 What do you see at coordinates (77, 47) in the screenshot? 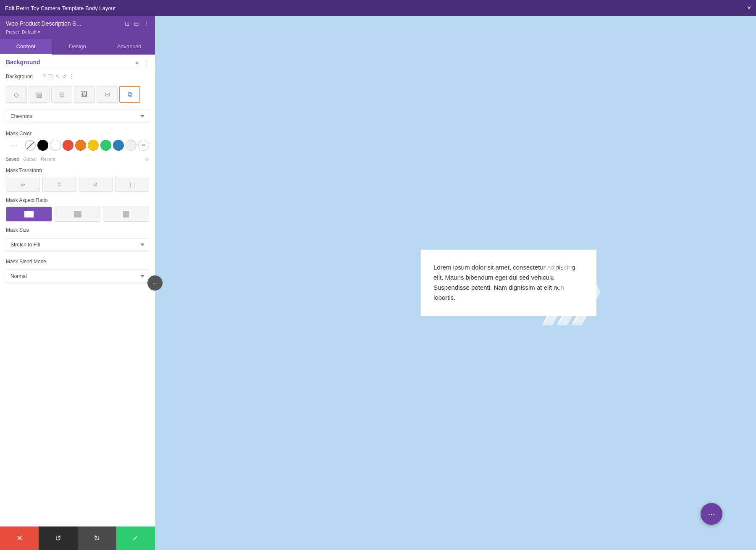
I see `tabs-container: Content Design Advanced` at bounding box center [77, 47].